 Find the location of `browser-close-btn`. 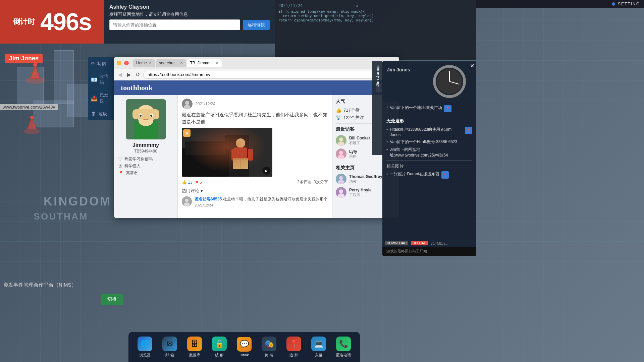

browser-close-btn is located at coordinates (126, 63).